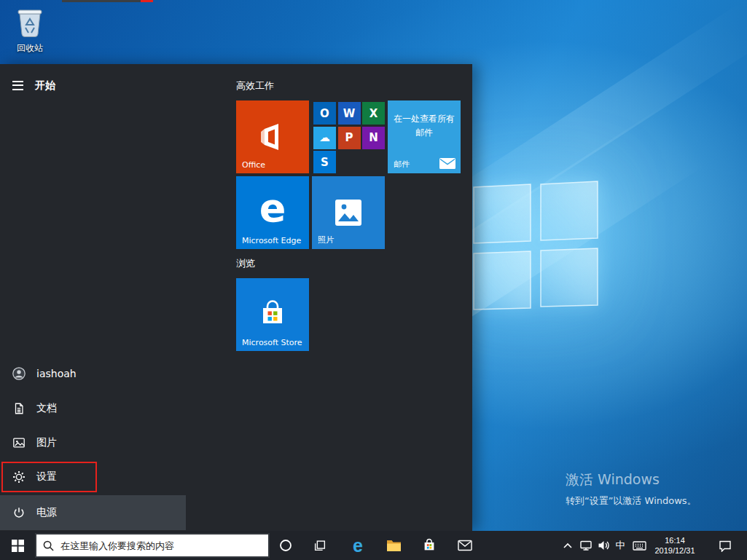 This screenshot has height=560, width=747. What do you see at coordinates (325, 138) in the screenshot?
I see `small-tile-onedrive: ☁` at bounding box center [325, 138].